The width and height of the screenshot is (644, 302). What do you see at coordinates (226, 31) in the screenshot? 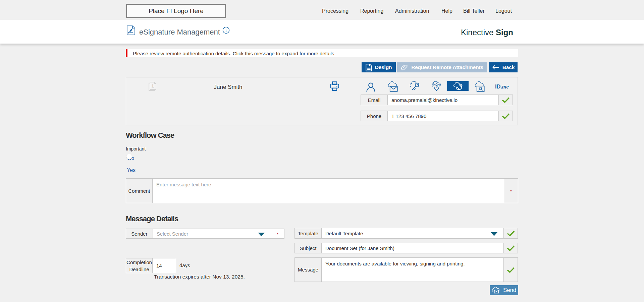
I see `svg-text: i` at bounding box center [226, 31].